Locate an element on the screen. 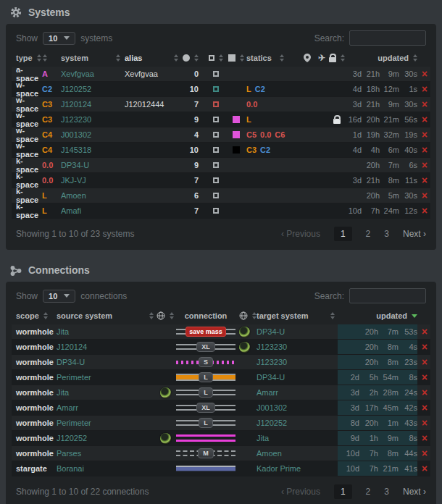 The width and height of the screenshot is (442, 504). system-name-link: J120252 is located at coordinates (76, 89).